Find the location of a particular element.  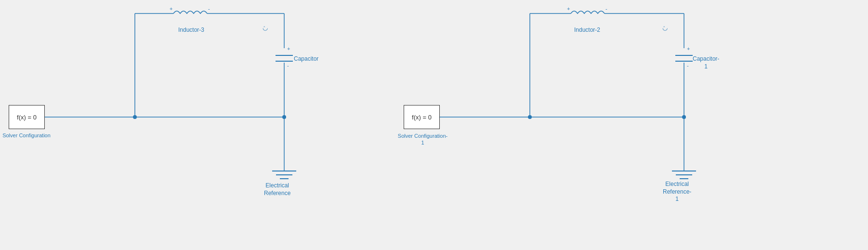

solver-configuration-2-box: f(x) = 0 is located at coordinates (422, 117).